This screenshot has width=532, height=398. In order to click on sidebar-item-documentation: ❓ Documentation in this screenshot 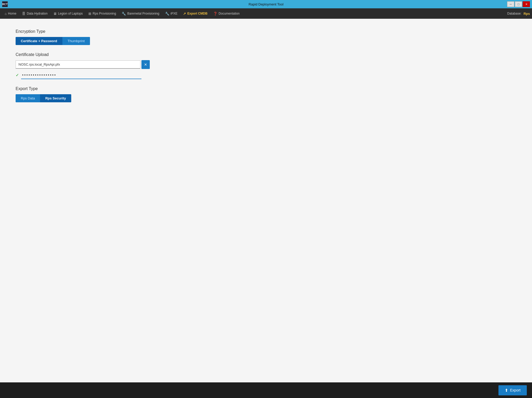, I will do `click(226, 14)`.